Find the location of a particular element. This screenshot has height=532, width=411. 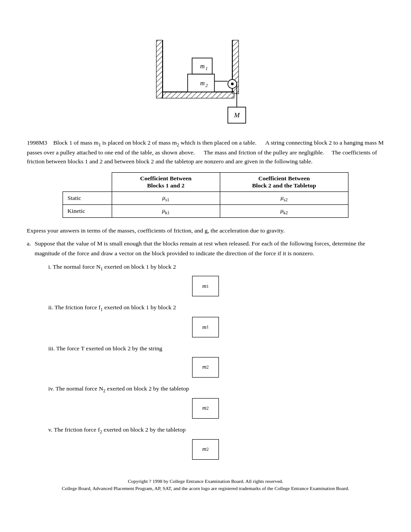

express-text: Express your answers in terms of the mas… is located at coordinates (206, 231).